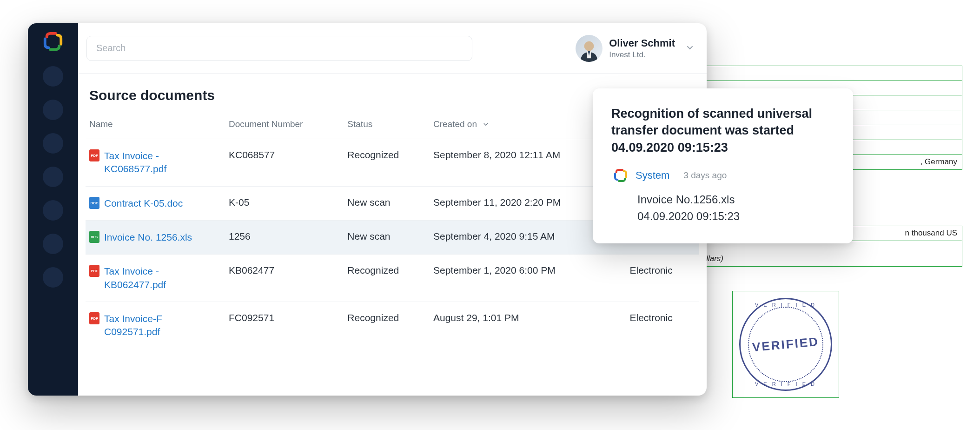 Image resolution: width=980 pixels, height=430 pixels. Describe the element at coordinates (158, 278) in the screenshot. I see `document-link: Tax Invoice - KB062477.pdf` at that location.